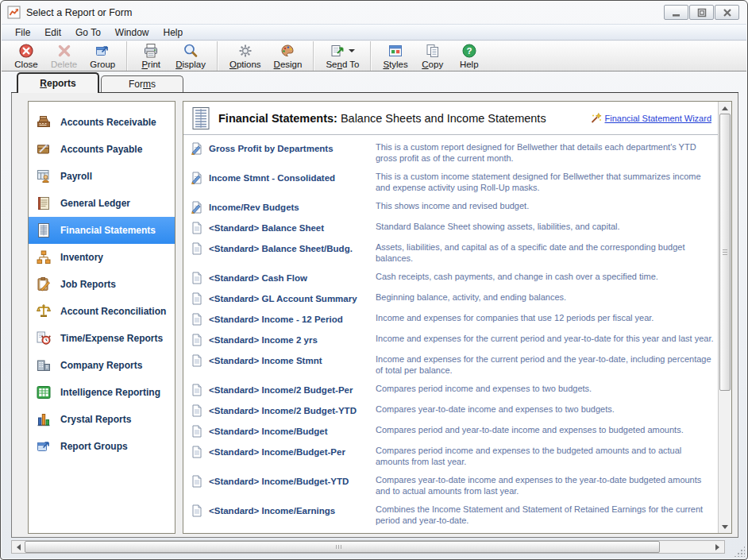 The width and height of the screenshot is (748, 560). I want to click on crystal-reports-icon, so click(44, 419).